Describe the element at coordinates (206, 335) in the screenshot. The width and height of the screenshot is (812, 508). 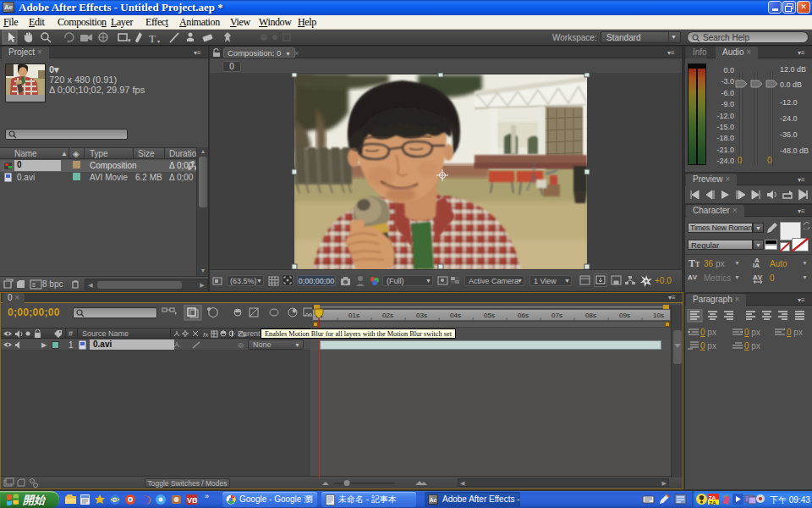
I see `svg-text: fx` at that location.